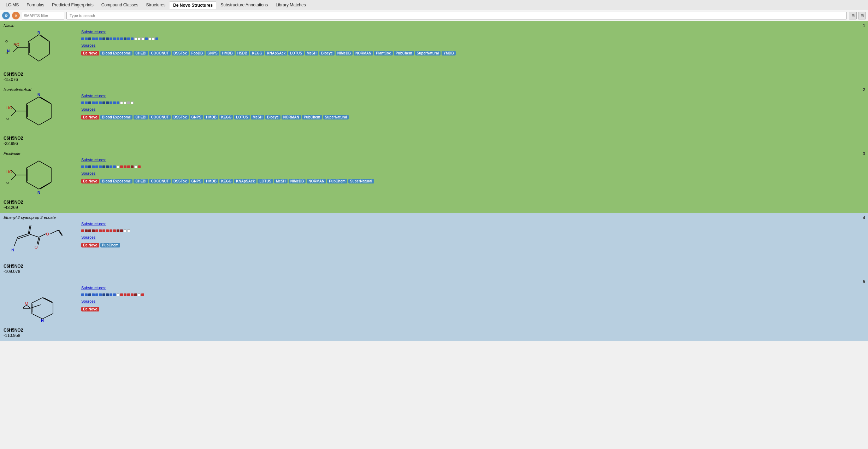 The height and width of the screenshot is (449, 868). I want to click on tool-button-2: ✕, so click(16, 16).